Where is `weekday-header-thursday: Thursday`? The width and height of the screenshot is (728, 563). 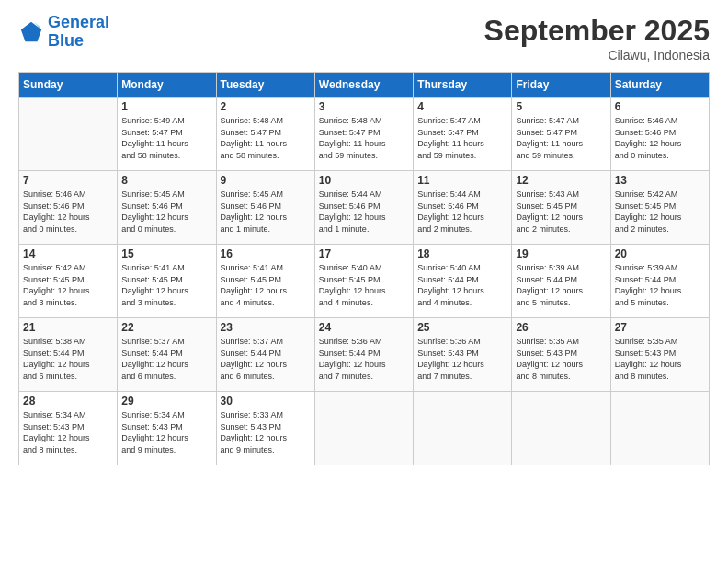 weekday-header-thursday: Thursday is located at coordinates (463, 85).